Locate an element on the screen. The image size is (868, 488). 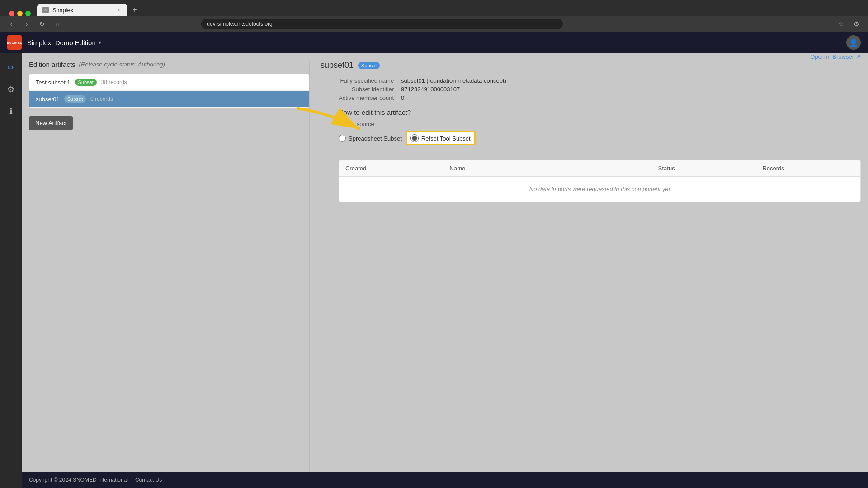
contact-link: Contact Us is located at coordinates (148, 480).